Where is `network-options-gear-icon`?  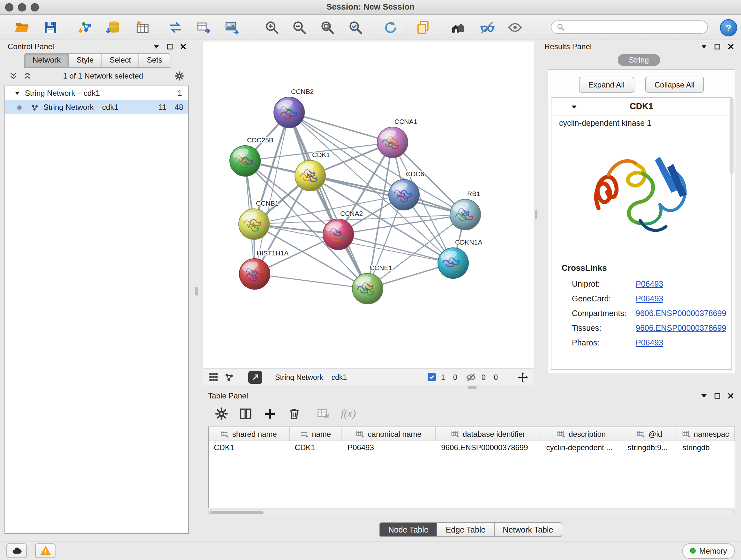 network-options-gear-icon is located at coordinates (180, 76).